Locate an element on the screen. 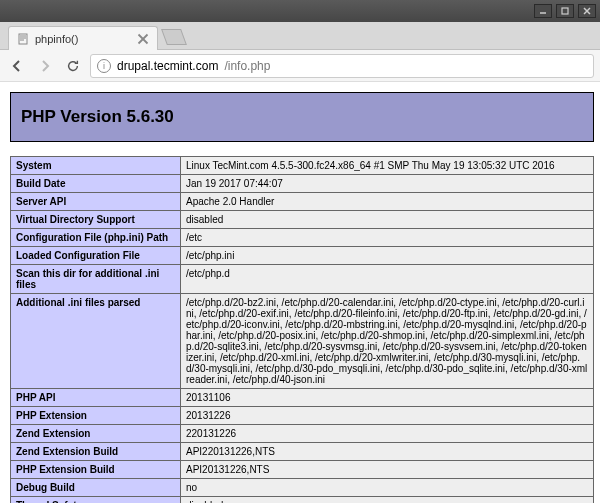 This screenshot has width=600, height=503. table-row: Thread Safetydisabled is located at coordinates (302, 500).